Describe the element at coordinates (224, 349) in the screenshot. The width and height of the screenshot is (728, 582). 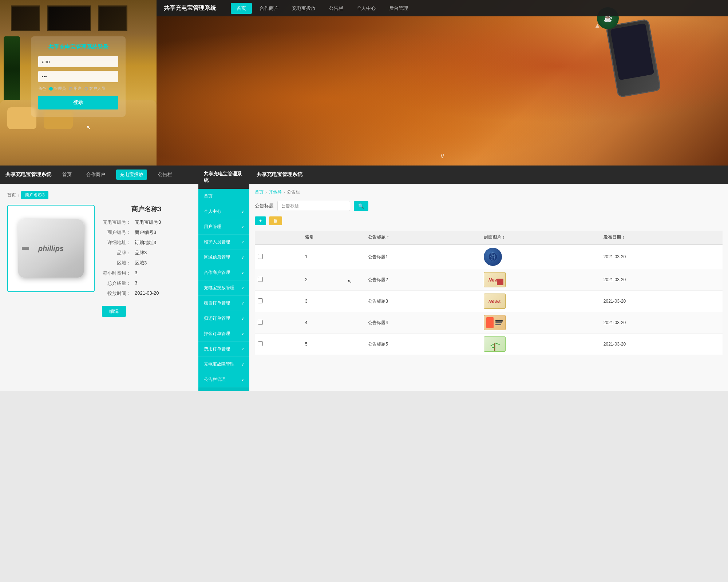
I see `sidebar-fee-orders: 费用订单管理` at that location.